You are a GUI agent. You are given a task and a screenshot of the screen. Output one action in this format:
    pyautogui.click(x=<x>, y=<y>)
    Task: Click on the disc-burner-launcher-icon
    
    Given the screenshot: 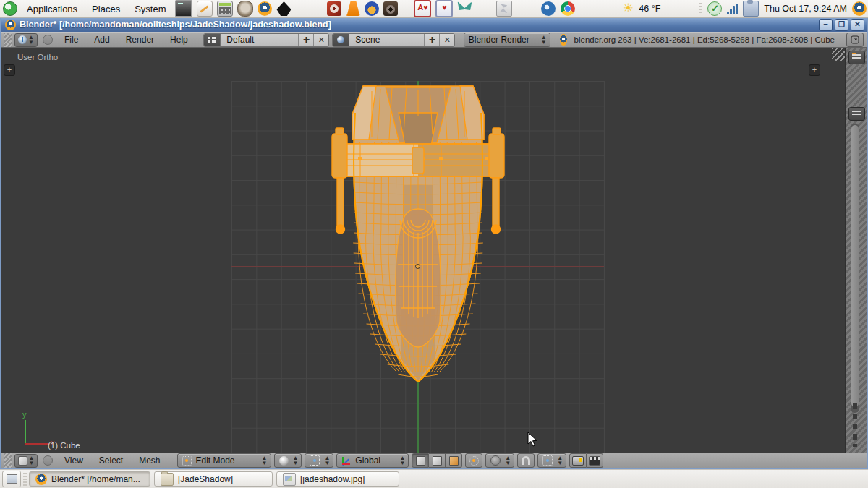 What is the action you would take?
    pyautogui.click(x=334, y=9)
    